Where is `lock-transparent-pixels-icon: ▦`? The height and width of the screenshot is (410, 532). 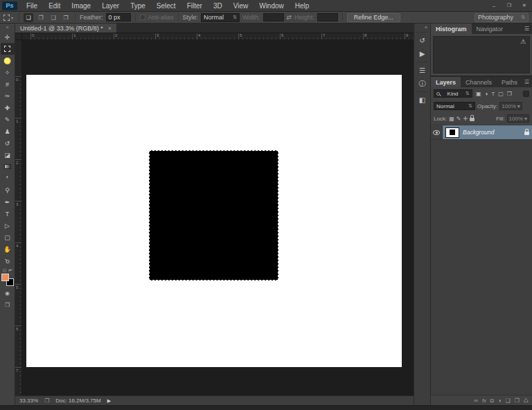 lock-transparent-pixels-icon: ▦ is located at coordinates (452, 119).